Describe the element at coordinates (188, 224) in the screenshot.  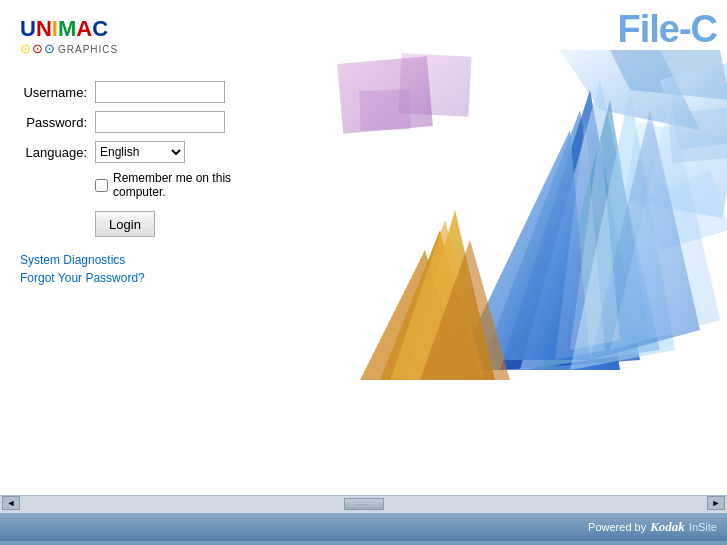
I see `login-button-row: Login` at that location.